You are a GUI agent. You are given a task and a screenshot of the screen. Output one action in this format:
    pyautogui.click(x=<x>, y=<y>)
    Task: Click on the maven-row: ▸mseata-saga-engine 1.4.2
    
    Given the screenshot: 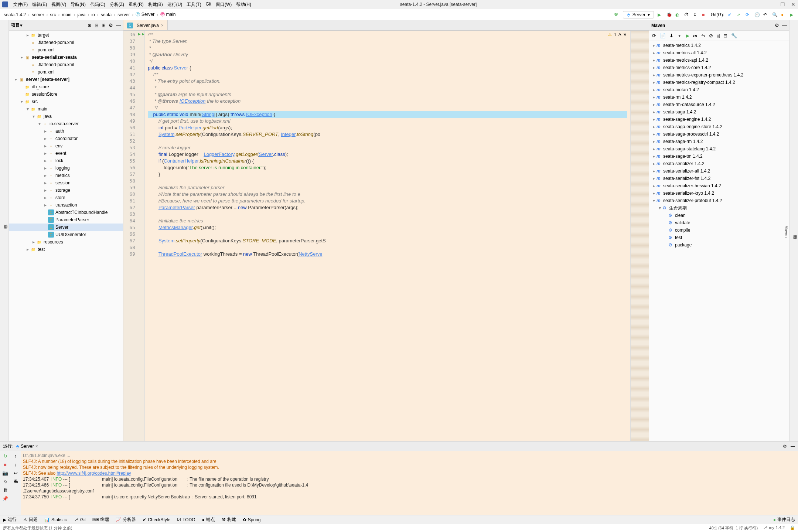 What is the action you would take?
    pyautogui.click(x=719, y=119)
    